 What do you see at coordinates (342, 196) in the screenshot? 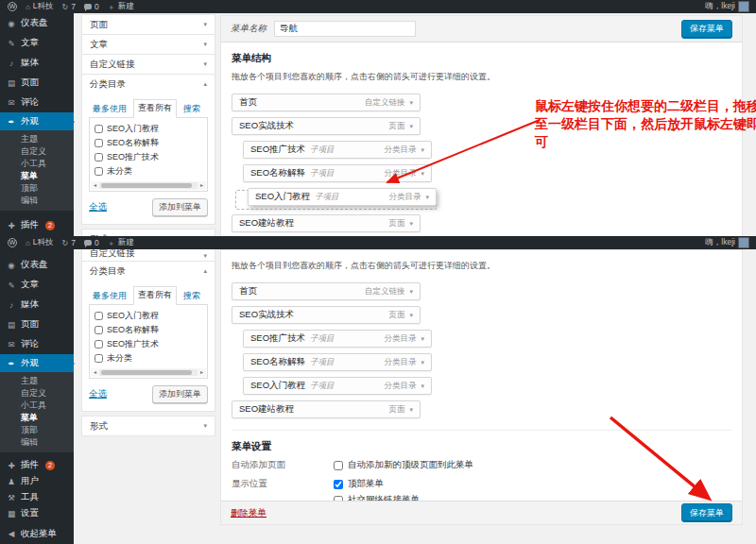
I see `menu-item-seo-intro-dragging: SEO入门教程 子项目 分类目录 ▾` at bounding box center [342, 196].